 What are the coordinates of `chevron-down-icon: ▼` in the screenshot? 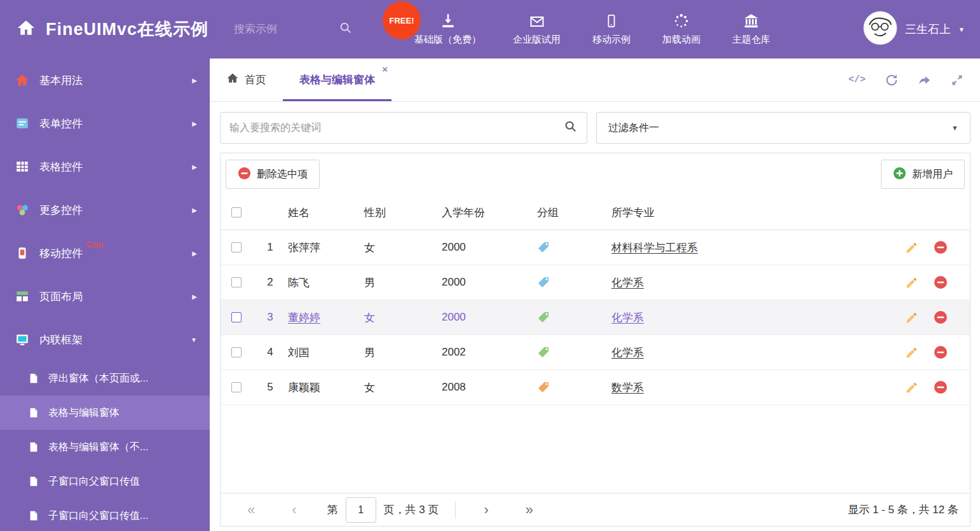 It's located at (962, 29).